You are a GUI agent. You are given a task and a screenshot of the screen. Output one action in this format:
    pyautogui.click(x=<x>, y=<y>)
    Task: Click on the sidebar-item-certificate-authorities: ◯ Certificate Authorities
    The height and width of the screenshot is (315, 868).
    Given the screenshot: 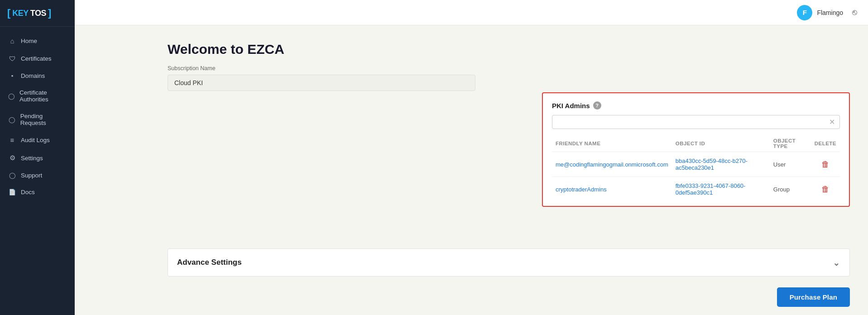 What is the action you would take?
    pyautogui.click(x=37, y=96)
    